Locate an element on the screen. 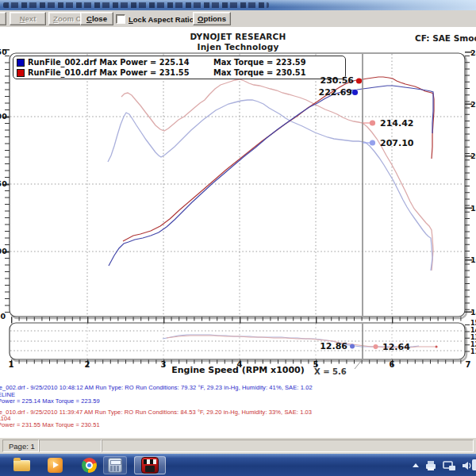 This screenshot has width=476, height=476. run1-info-line3: Power = 225.14 Max Torque = 223.59 is located at coordinates (50, 401).